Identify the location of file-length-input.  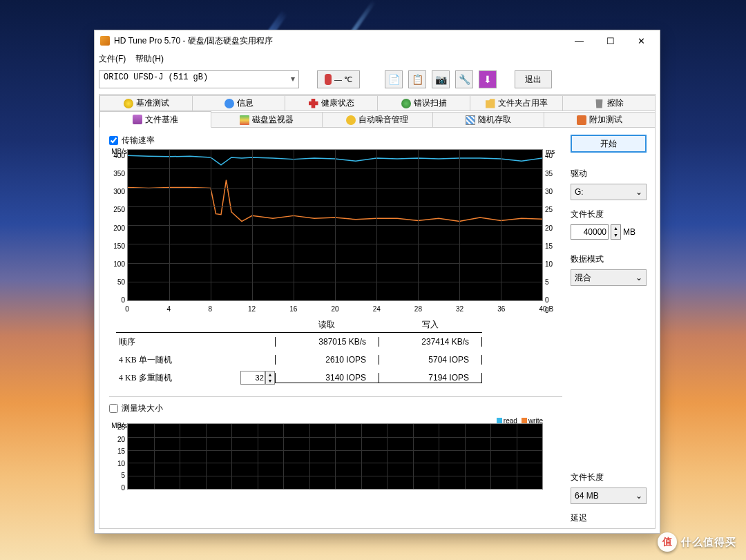
(590, 232).